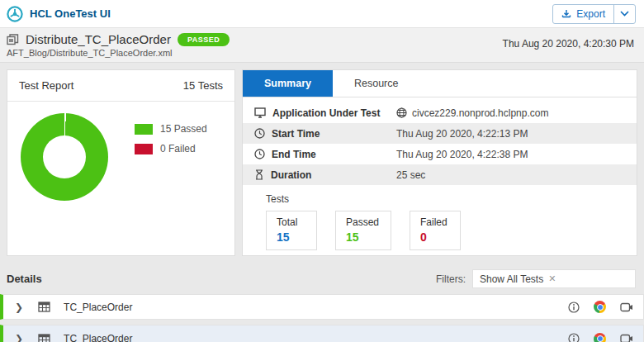  I want to click on passed-swatch, so click(144, 129).